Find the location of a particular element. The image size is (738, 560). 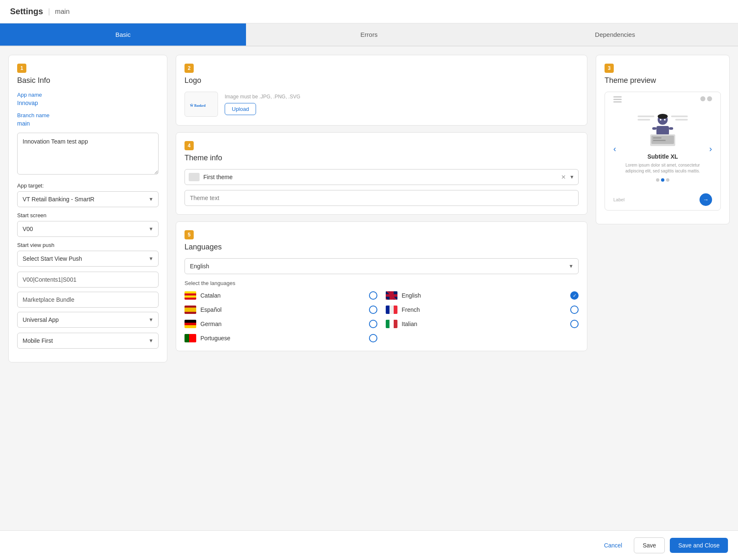

save-and-close-button: Save and Close is located at coordinates (699, 545).